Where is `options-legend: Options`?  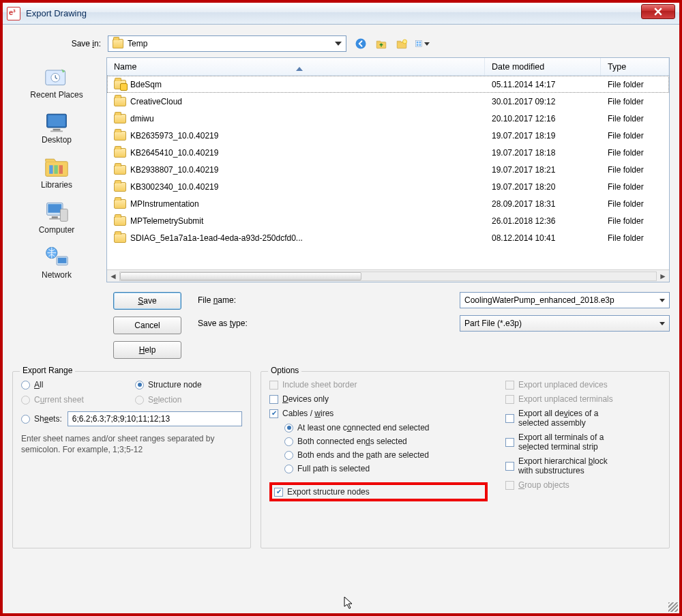
options-legend: Options is located at coordinates (285, 370).